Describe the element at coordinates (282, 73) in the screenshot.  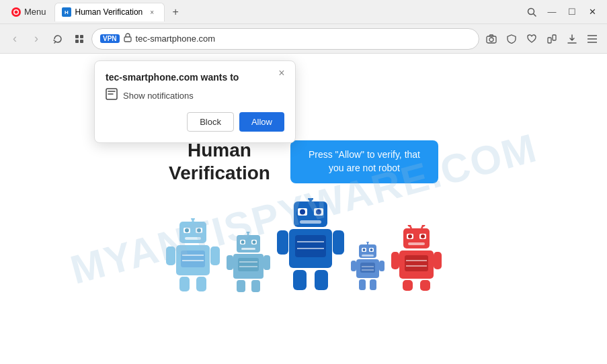
I see `popup-close-button: ×` at that location.